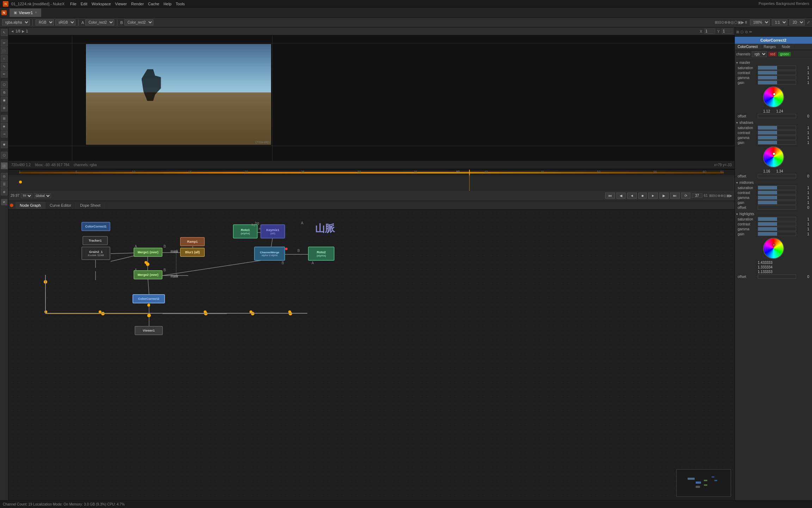  Describe the element at coordinates (759, 54) in the screenshot. I see `channels-select: rgb` at that location.